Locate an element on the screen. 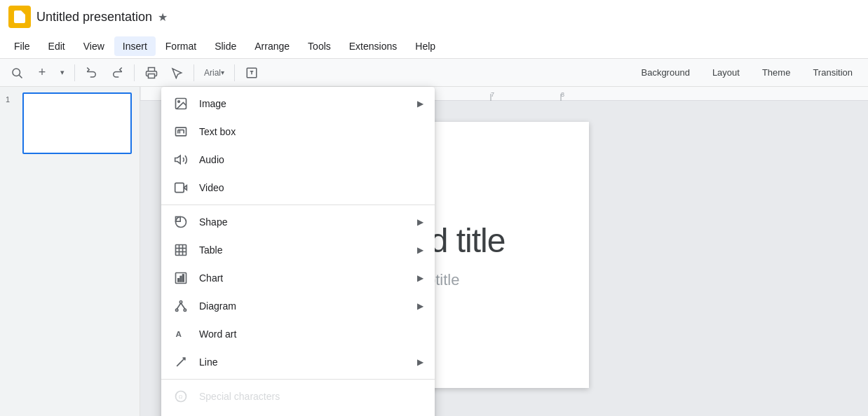 This screenshot has width=868, height=416. insert-wordart-label: Word art is located at coordinates (311, 334).